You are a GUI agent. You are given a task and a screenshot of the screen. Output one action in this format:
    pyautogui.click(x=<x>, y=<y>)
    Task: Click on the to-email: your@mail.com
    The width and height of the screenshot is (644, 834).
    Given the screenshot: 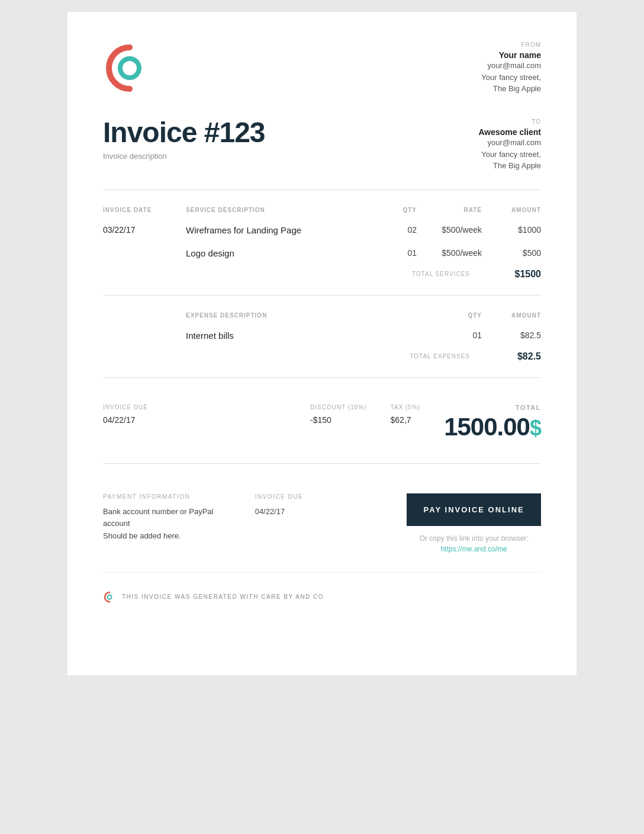 What is the action you would take?
    pyautogui.click(x=510, y=143)
    